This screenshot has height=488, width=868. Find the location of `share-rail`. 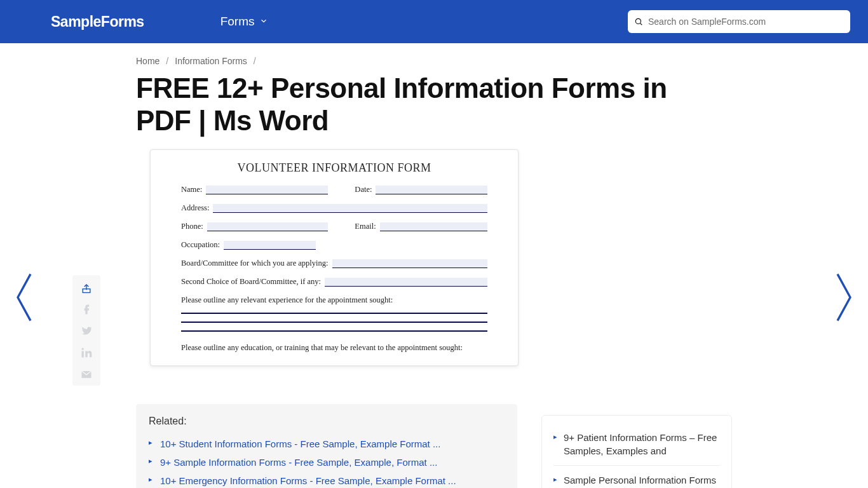

share-rail is located at coordinates (86, 330).